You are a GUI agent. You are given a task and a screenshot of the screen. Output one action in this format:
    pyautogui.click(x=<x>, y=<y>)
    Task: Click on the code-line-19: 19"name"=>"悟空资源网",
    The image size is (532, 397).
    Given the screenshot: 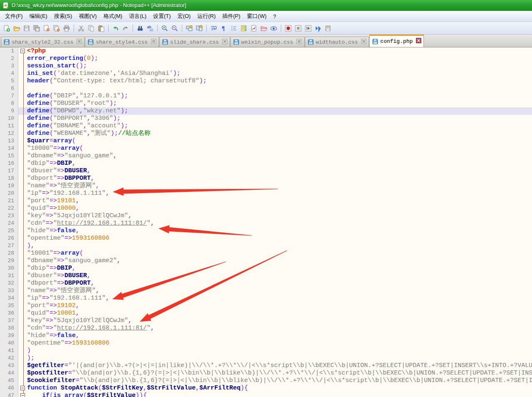 What is the action you would take?
    pyautogui.click(x=266, y=186)
    